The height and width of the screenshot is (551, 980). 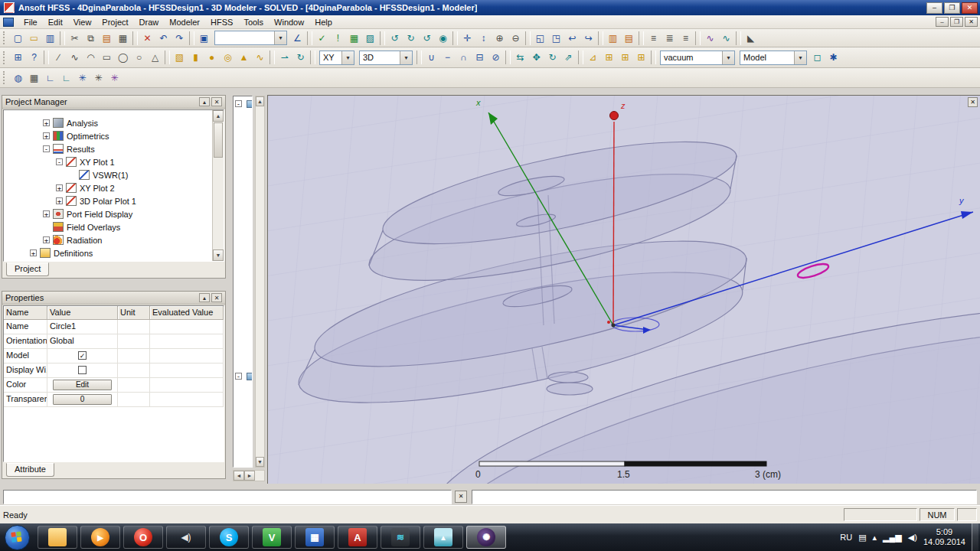 I want to click on scrollbar-track, so click(x=218, y=204).